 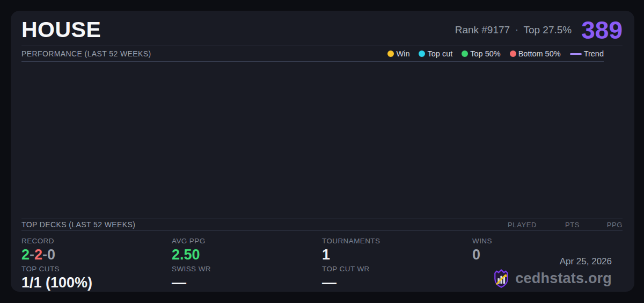 What do you see at coordinates (402, 54) in the screenshot?
I see `legend-label: Win` at bounding box center [402, 54].